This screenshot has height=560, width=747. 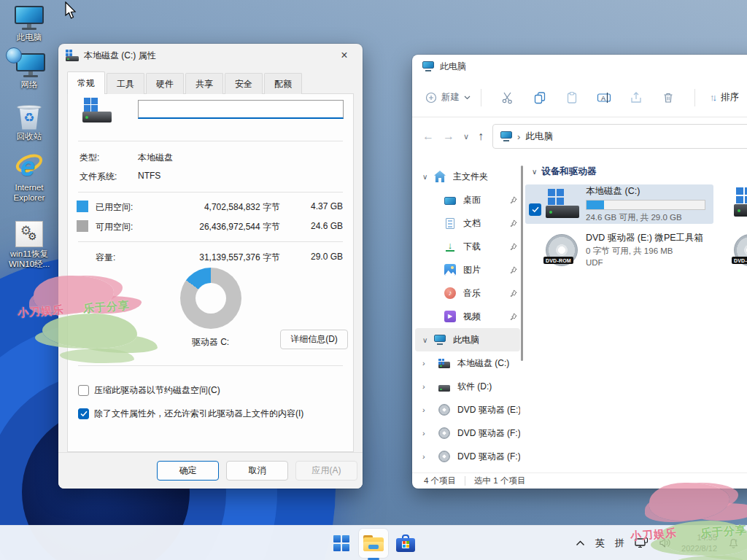 What do you see at coordinates (734, 542) in the screenshot?
I see `notification-bell-icon: z` at bounding box center [734, 542].